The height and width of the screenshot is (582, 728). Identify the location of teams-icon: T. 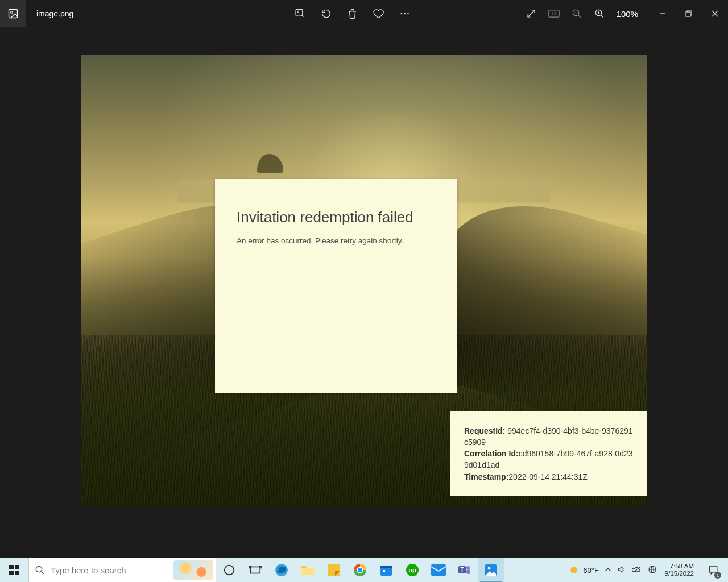
(465, 570).